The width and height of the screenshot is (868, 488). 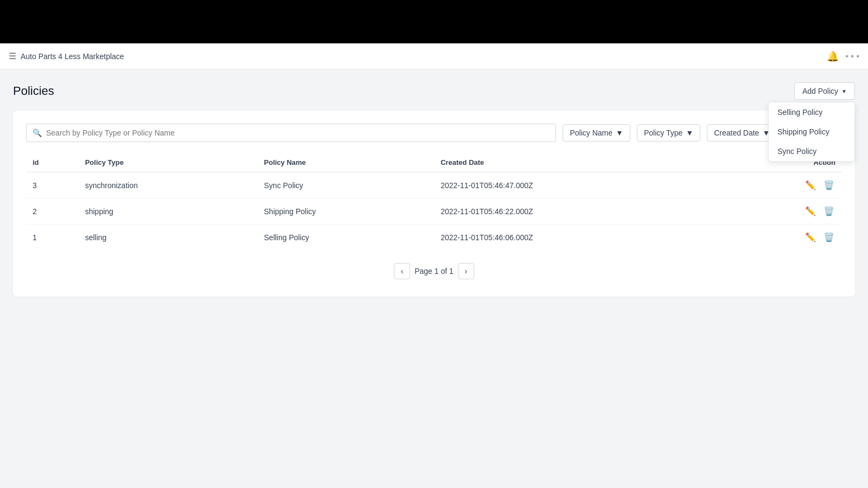 What do you see at coordinates (66, 56) in the screenshot?
I see `top-bar-left: ☰ Auto Parts 4 Less Marketplace` at bounding box center [66, 56].